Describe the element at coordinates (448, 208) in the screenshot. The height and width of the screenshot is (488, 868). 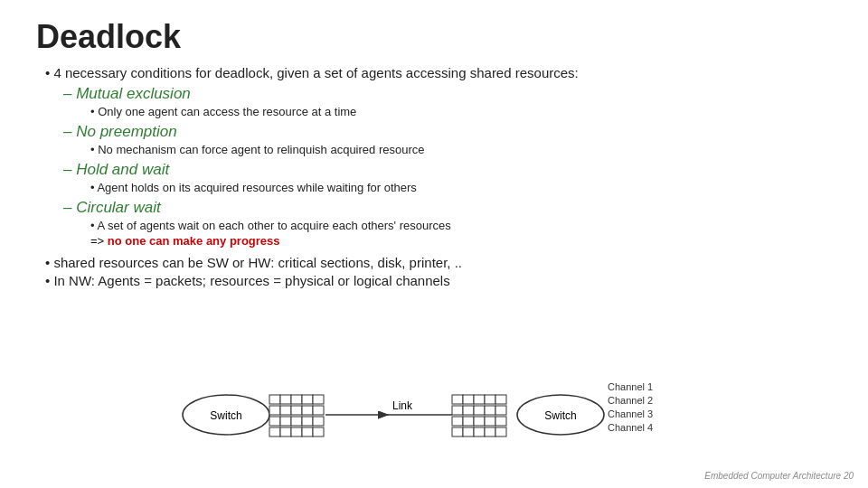
I see `section-circular-wait: – Circular wait` at that location.